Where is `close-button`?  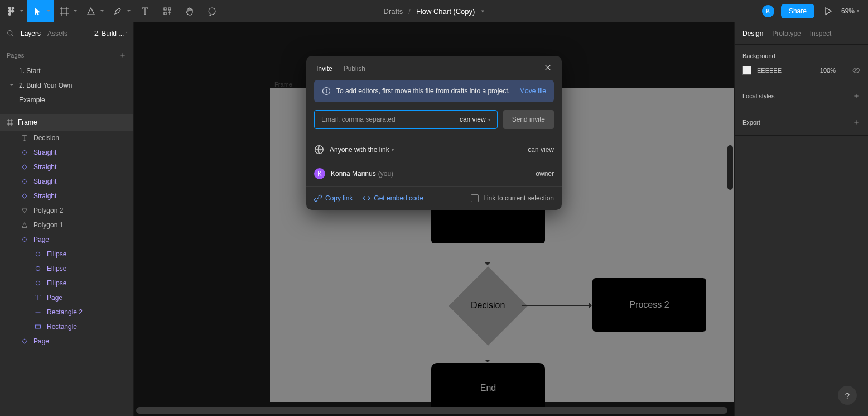
close-button is located at coordinates (548, 68).